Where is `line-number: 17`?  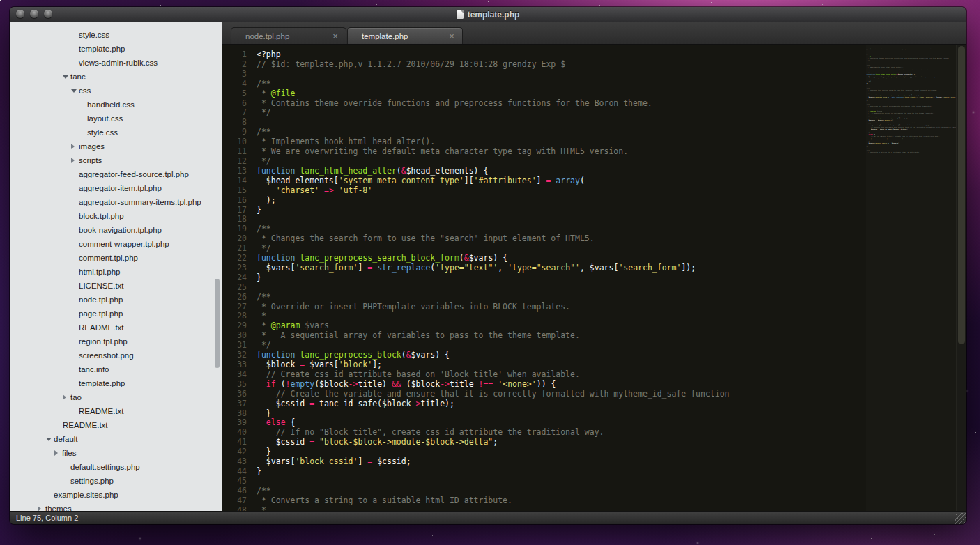 line-number: 17 is located at coordinates (236, 210).